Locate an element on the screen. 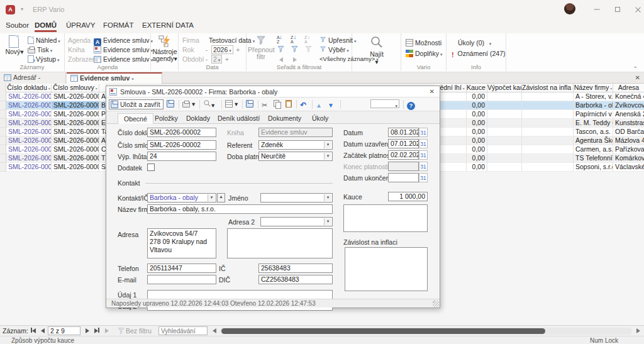 This screenshot has width=644, height=344. maximize-button is located at coordinates (618, 9).